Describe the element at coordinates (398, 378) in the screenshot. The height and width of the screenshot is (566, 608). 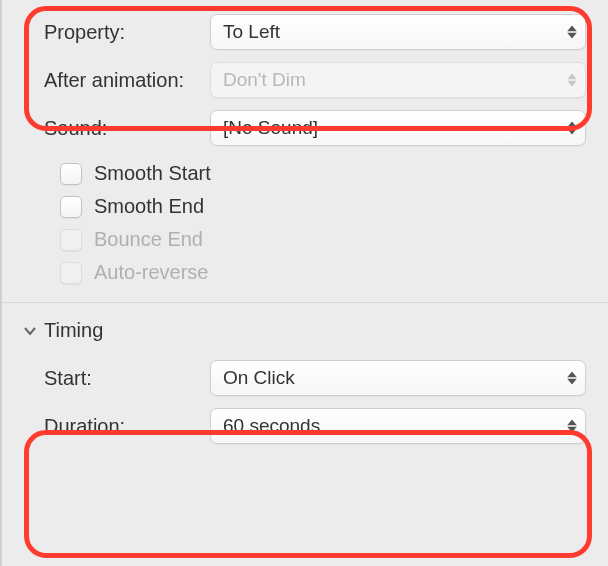
I see `start-select: On Click` at that location.